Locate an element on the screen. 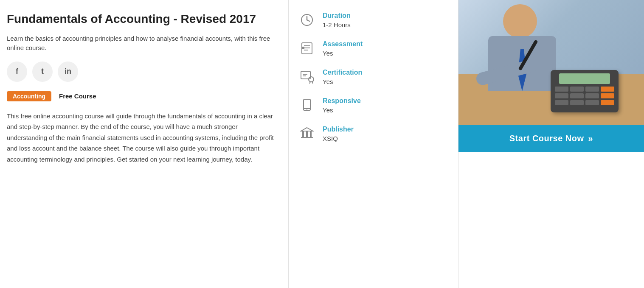 This screenshot has width=644, height=288. course-short-description: Learn the basics of accounting principle… is located at coordinates (141, 43).